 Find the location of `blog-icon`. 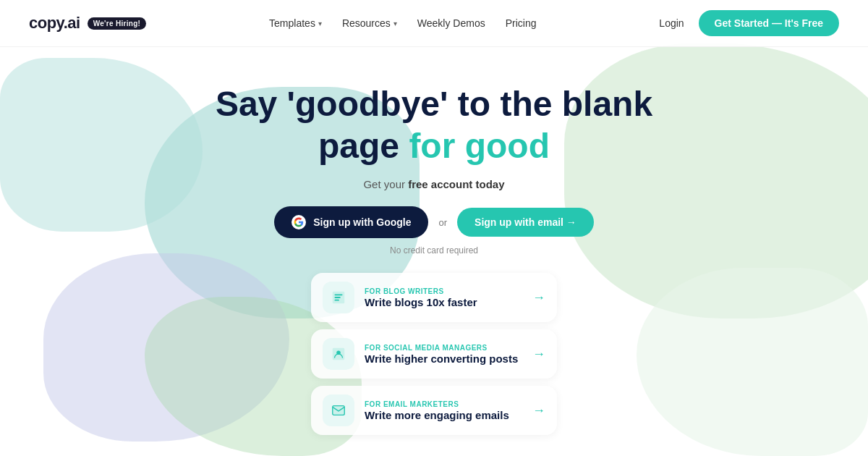

blog-icon is located at coordinates (339, 297).